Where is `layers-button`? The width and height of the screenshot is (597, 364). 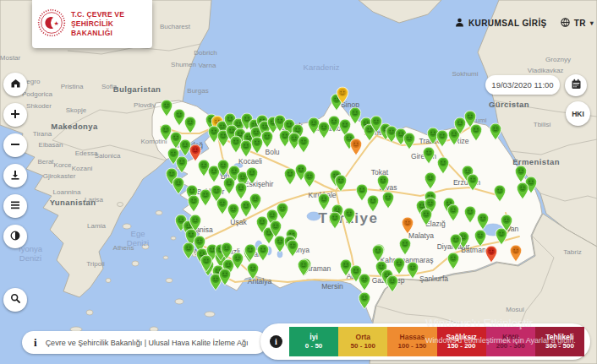
layers-button is located at coordinates (15, 206).